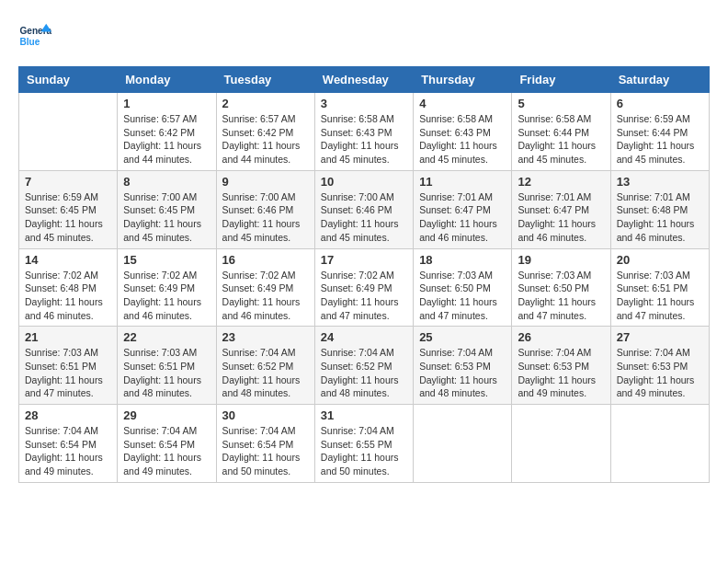 Image resolution: width=728 pixels, height=563 pixels. Describe the element at coordinates (68, 217) in the screenshot. I see `day-detail: Sunrise: 6:59 AM Sunset: 6:45 PM Dayligh…` at that location.